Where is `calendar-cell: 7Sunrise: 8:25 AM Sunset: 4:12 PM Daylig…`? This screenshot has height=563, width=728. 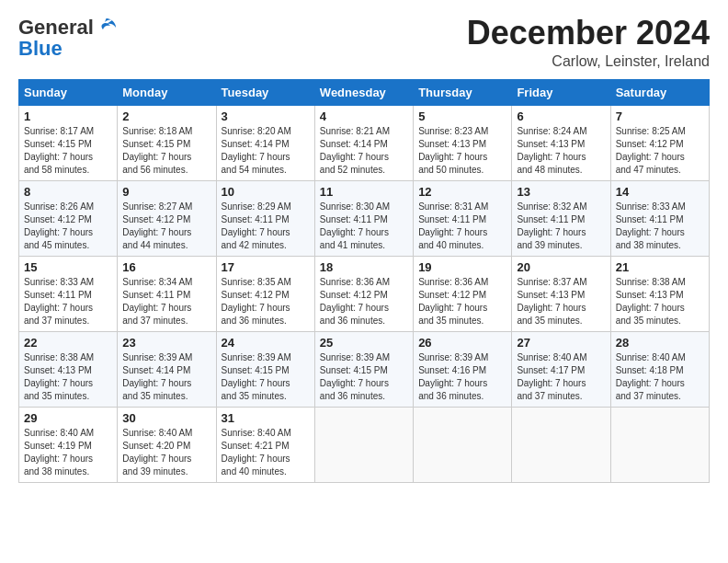
calendar-cell: 7Sunrise: 8:25 AM Sunset: 4:12 PM Daylig… is located at coordinates (660, 143).